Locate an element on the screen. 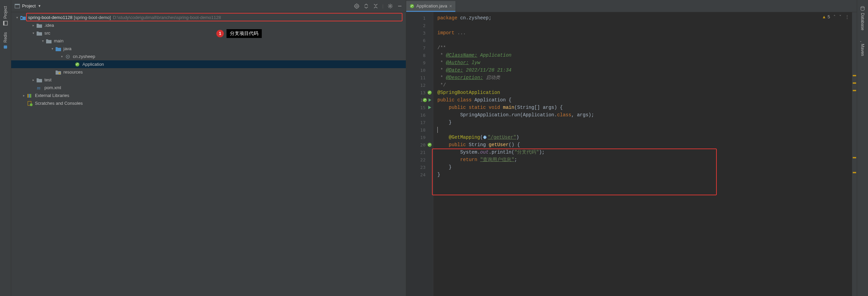 This screenshot has width=868, height=296. gutter-line: 1 is located at coordinates (420, 18).